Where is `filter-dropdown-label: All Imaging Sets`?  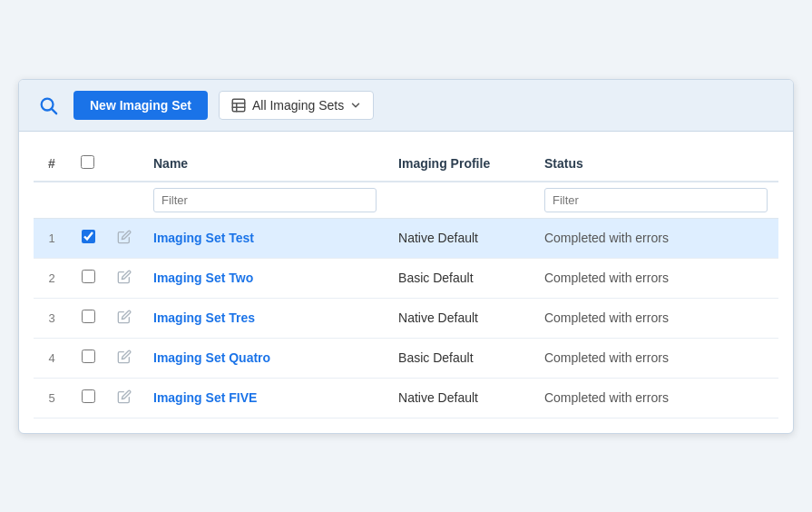 filter-dropdown-label: All Imaging Sets is located at coordinates (298, 105).